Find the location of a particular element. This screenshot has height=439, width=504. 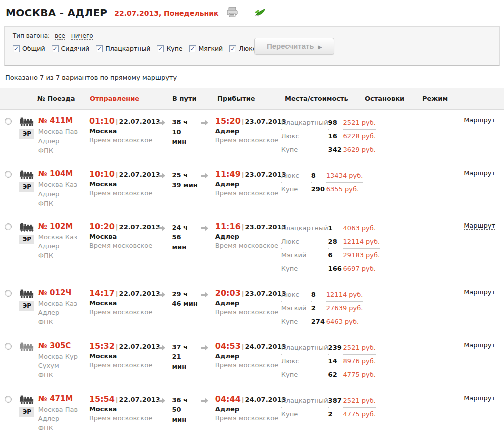

wagon-type-checkbox: ✓ Мягкий is located at coordinates (206, 49).